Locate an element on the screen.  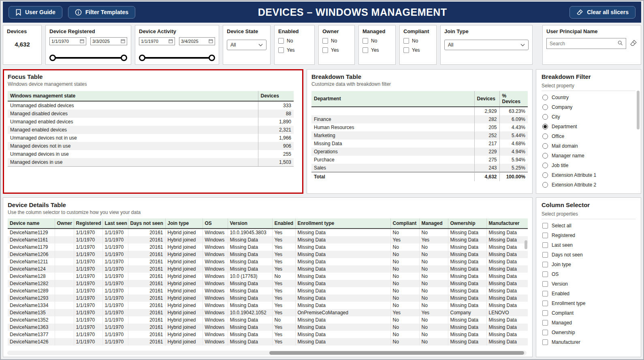
compliant-no-option: No is located at coordinates (418, 41).